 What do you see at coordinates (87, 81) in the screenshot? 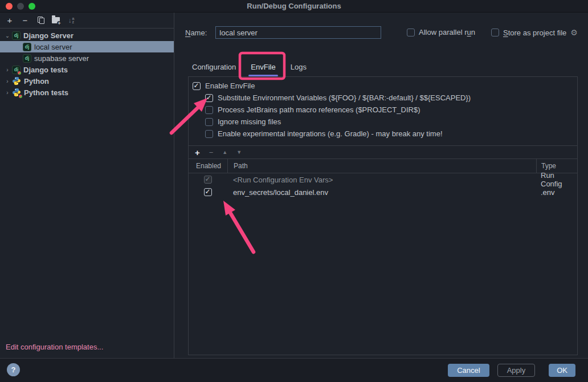
I see `tree-item-python: › Python` at bounding box center [87, 81].